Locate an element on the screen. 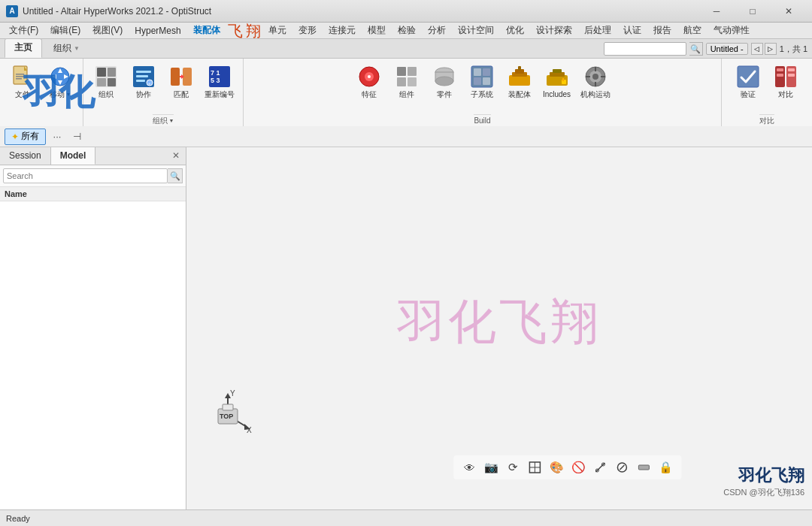  assembly-icon is located at coordinates (520, 77).